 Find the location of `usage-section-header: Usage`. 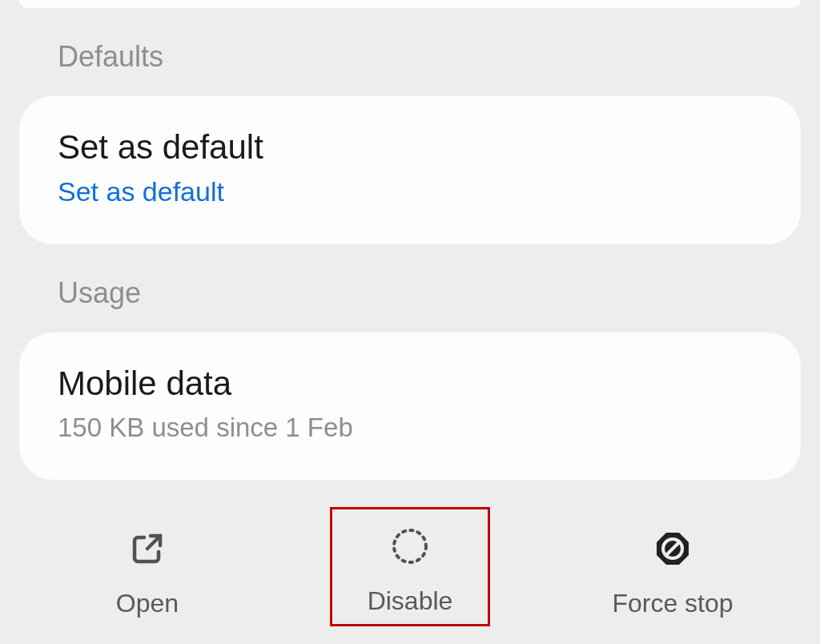

usage-section-header: Usage is located at coordinates (410, 288).